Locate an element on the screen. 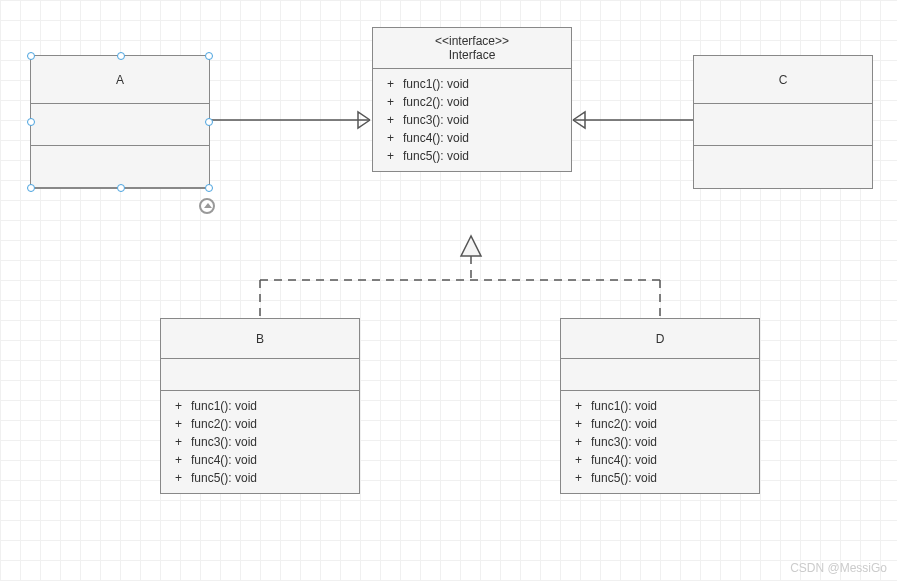  resize-handle-n is located at coordinates (121, 56).